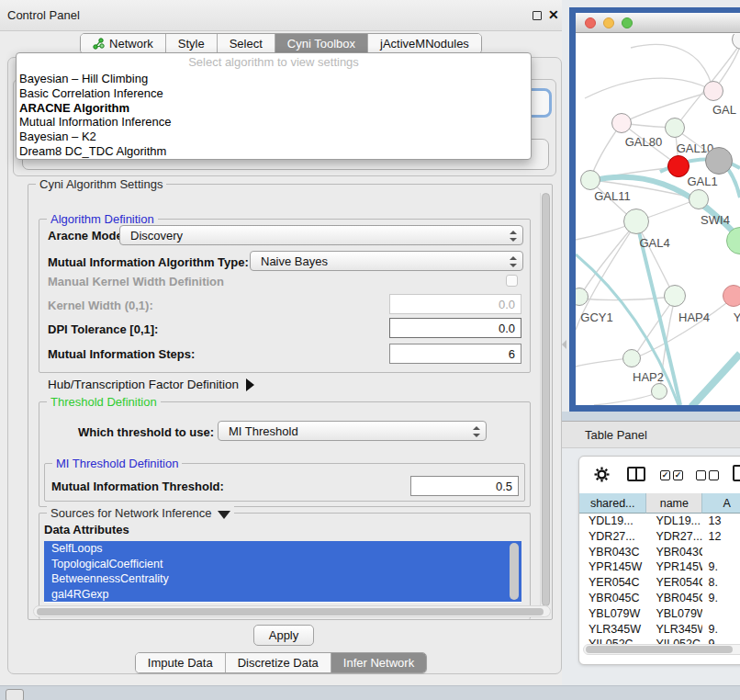  Describe the element at coordinates (648, 377) in the screenshot. I see `node-label-hap2: HAP2` at that location.